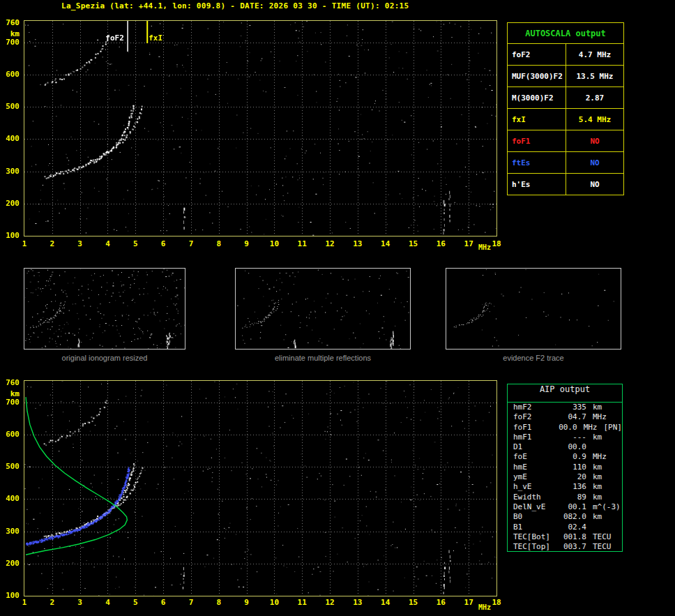 The image size is (675, 616). Describe the element at coordinates (10, 466) in the screenshot. I see `y-tick-label: 500` at that location.